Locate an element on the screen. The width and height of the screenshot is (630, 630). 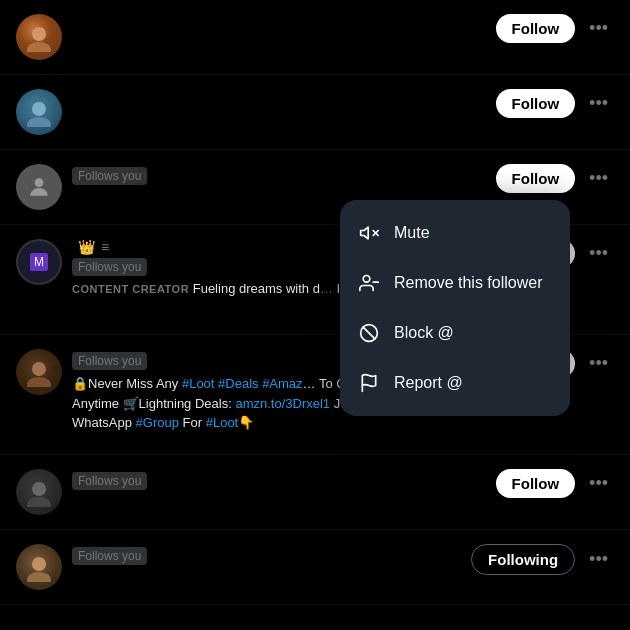
list-icon: ≡ is located at coordinates (105, 247).